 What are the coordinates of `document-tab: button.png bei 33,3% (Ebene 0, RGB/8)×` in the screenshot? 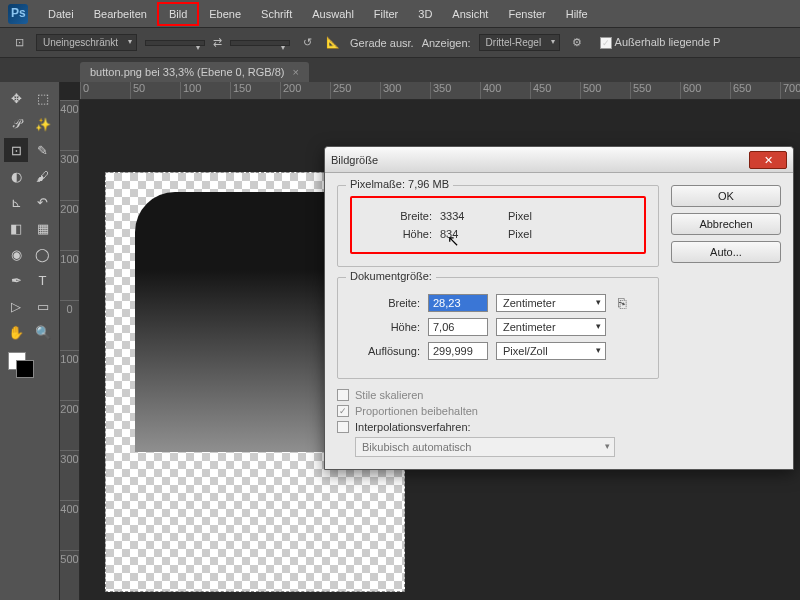 It's located at (194, 72).